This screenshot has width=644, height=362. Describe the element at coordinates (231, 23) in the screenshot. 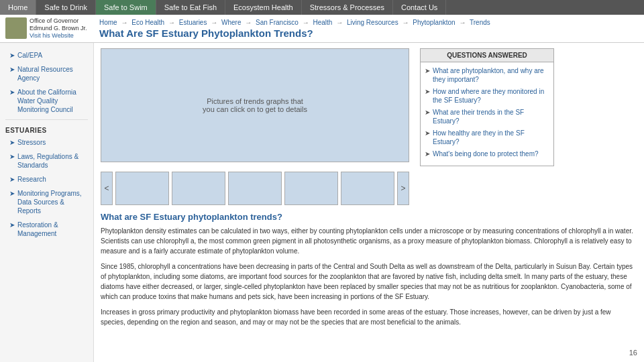

I see `breadcrumb-where: Where` at that location.